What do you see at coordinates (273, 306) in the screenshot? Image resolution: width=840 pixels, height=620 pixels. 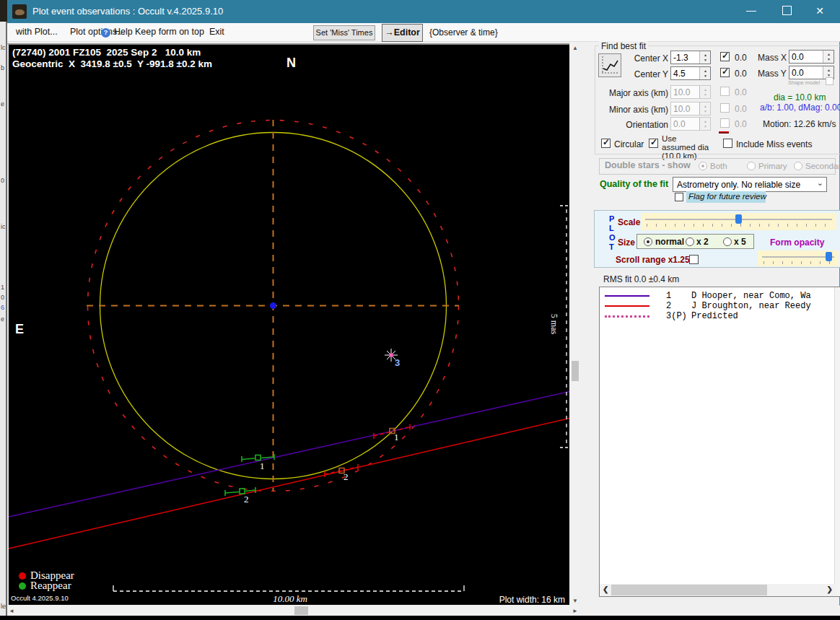 I see `center-dot` at bounding box center [273, 306].